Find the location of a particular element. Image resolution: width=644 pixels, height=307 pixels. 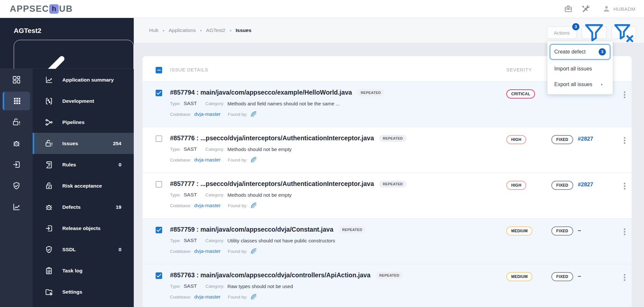

app-header: APPSEC h UB HUBADM is located at coordinates (322, 9).